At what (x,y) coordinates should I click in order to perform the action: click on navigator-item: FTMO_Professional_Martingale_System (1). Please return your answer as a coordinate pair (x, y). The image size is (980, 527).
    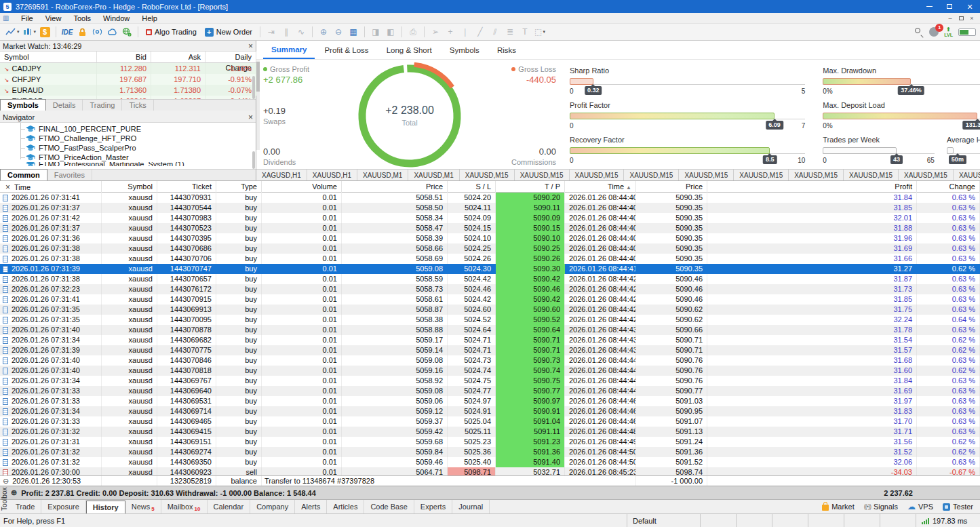
    Looking at the image, I should click on (128, 164).